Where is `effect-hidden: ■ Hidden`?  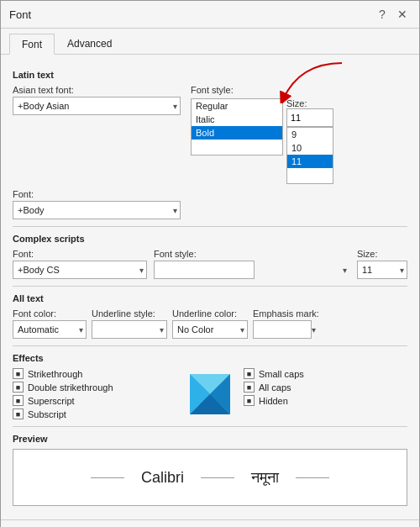
effect-hidden: ■ Hidden is located at coordinates (326, 400).